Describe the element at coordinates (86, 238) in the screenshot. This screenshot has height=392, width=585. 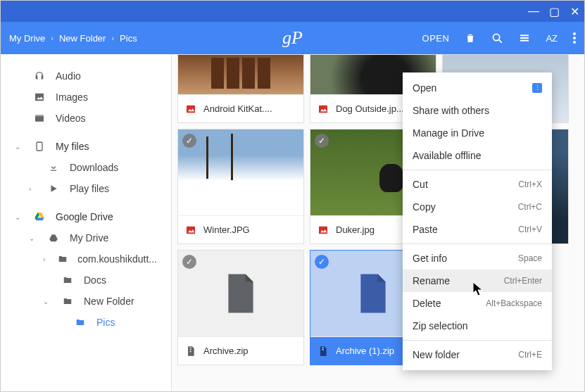
I see `sidebar-item-my-drive: ⌄ My Drive` at that location.